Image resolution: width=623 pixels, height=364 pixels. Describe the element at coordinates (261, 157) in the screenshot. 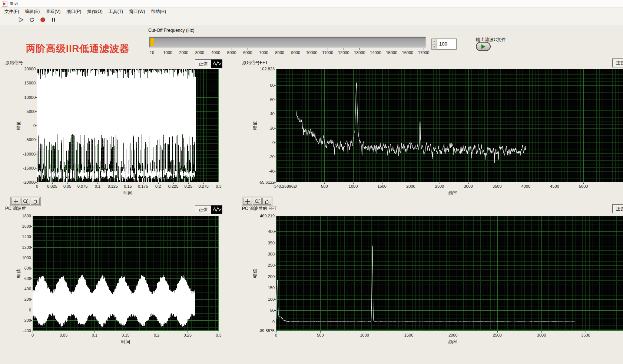

I see `y-tick-label: -20` at that location.